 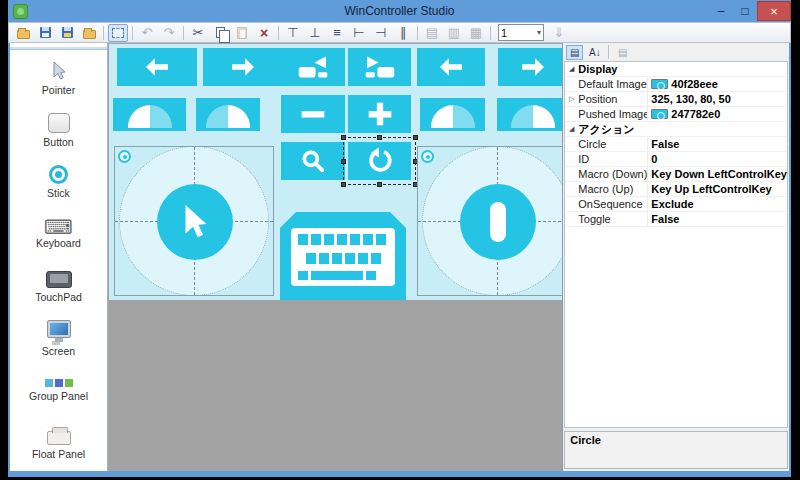 I want to click on save-as-button, so click(x=67, y=33).